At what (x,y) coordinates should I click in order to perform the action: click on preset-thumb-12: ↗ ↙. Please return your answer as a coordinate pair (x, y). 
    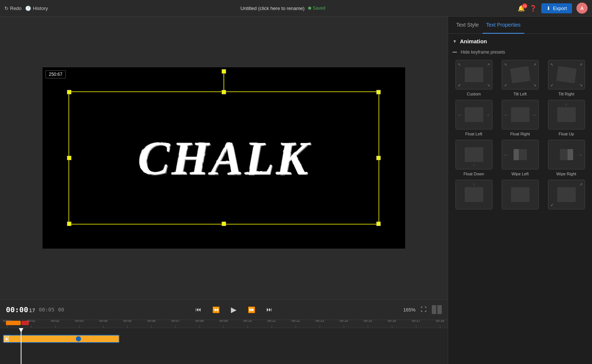
    Looking at the image, I should click on (566, 195).